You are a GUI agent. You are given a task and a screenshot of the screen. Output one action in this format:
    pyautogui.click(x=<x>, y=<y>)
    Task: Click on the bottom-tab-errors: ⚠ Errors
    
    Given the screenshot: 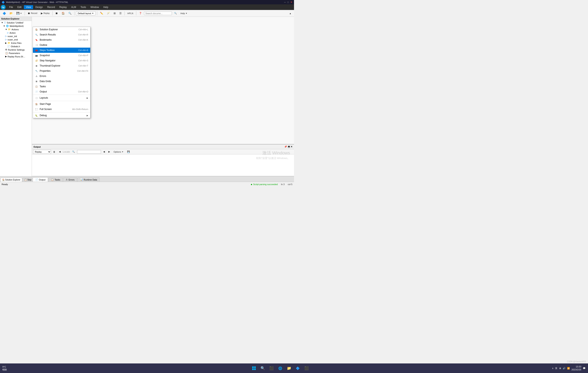 What is the action you would take?
    pyautogui.click(x=70, y=180)
    